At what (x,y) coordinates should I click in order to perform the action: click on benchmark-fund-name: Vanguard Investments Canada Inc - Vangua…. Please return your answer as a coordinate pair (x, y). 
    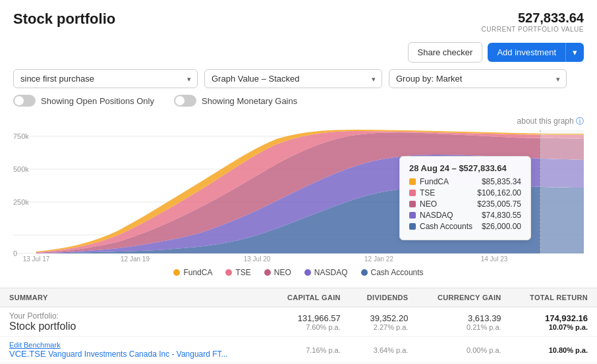
    Looking at the image, I should click on (138, 354).